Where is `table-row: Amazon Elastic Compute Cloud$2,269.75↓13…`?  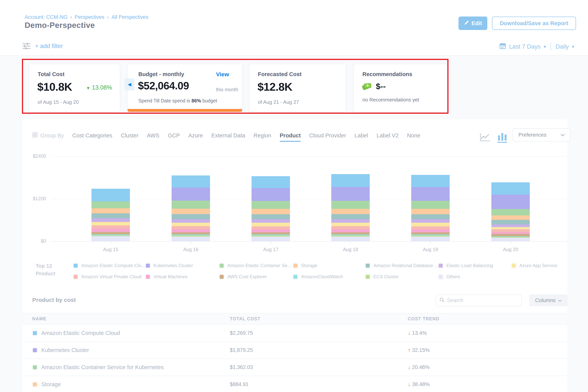
table-row: Amazon Elastic Compute Cloud$2,269.75↓13… is located at coordinates (295, 333).